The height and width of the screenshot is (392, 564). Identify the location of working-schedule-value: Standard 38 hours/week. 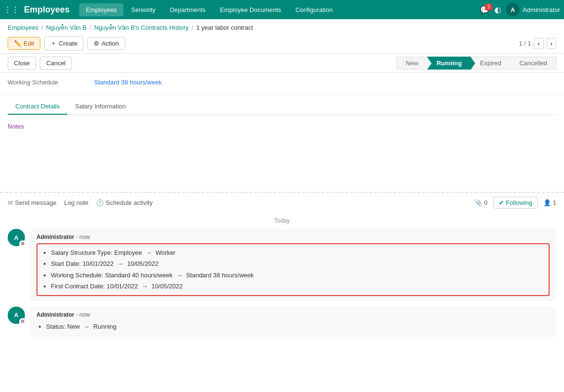
(128, 83).